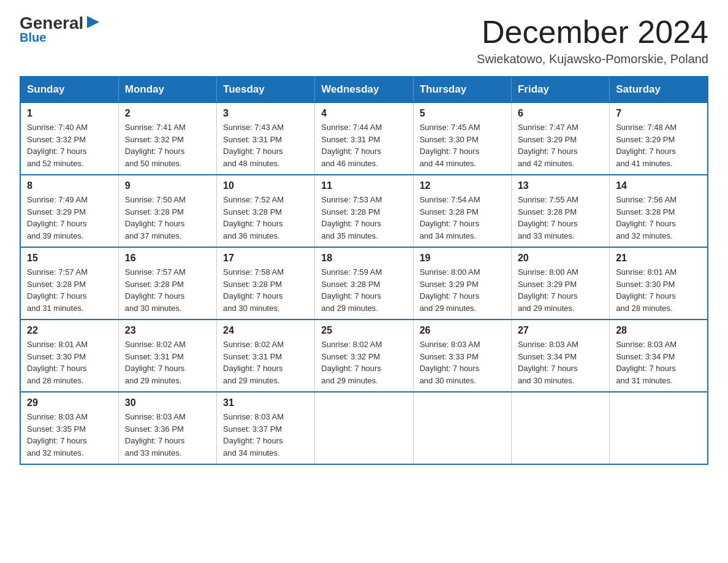 The image size is (728, 563). I want to click on day-cell-6: 6 Sunrise: 7:47 AM Sunset: 3:29 PM Dayli…, so click(560, 139).